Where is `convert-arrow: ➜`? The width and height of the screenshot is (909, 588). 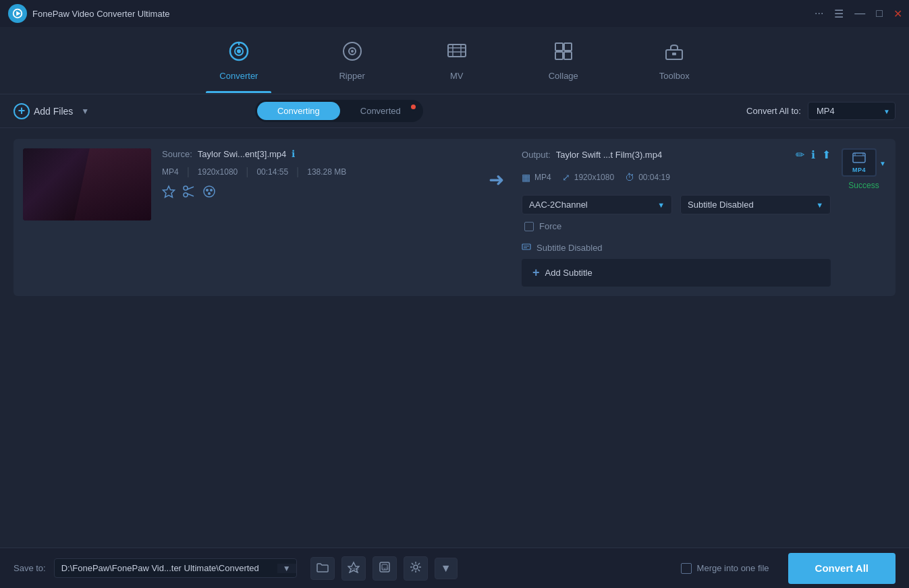
convert-arrow: ➜ is located at coordinates (497, 179).